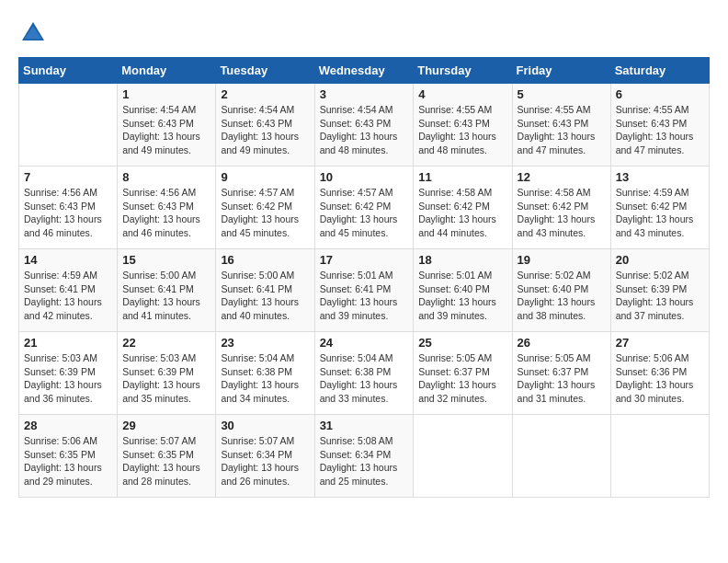 Image resolution: width=728 pixels, height=563 pixels. Describe the element at coordinates (660, 259) in the screenshot. I see `day-number: 20` at that location.